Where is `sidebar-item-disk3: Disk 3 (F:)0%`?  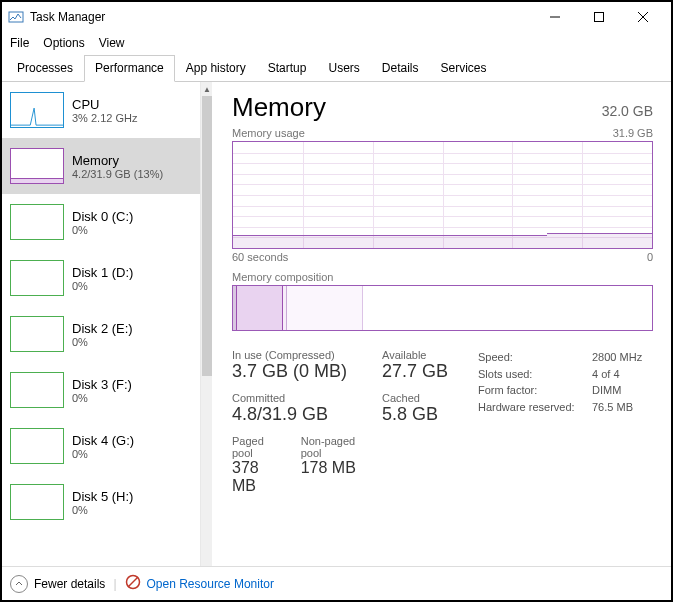 sidebar-item-disk3: Disk 3 (F:)0% is located at coordinates (101, 390).